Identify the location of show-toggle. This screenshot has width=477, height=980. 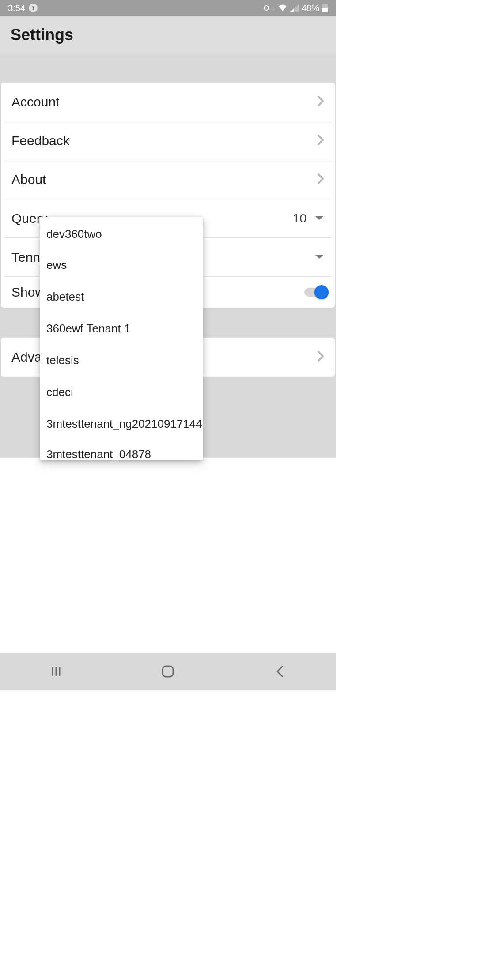
(314, 292).